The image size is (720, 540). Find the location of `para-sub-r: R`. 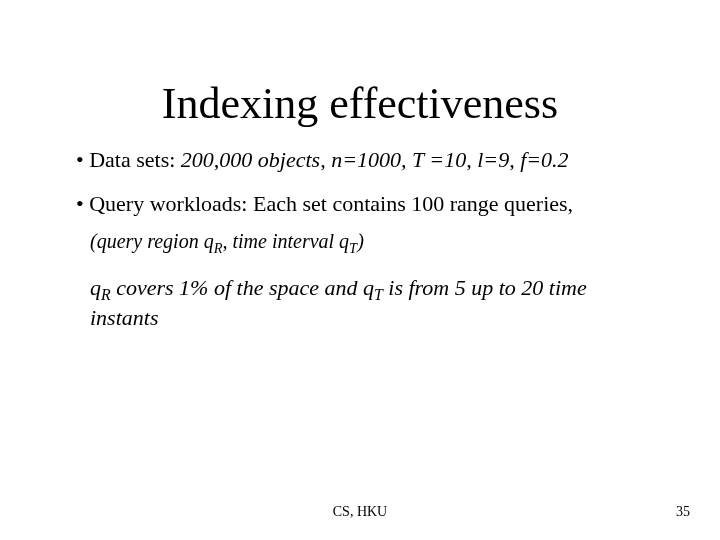

para-sub-r: R is located at coordinates (106, 296).